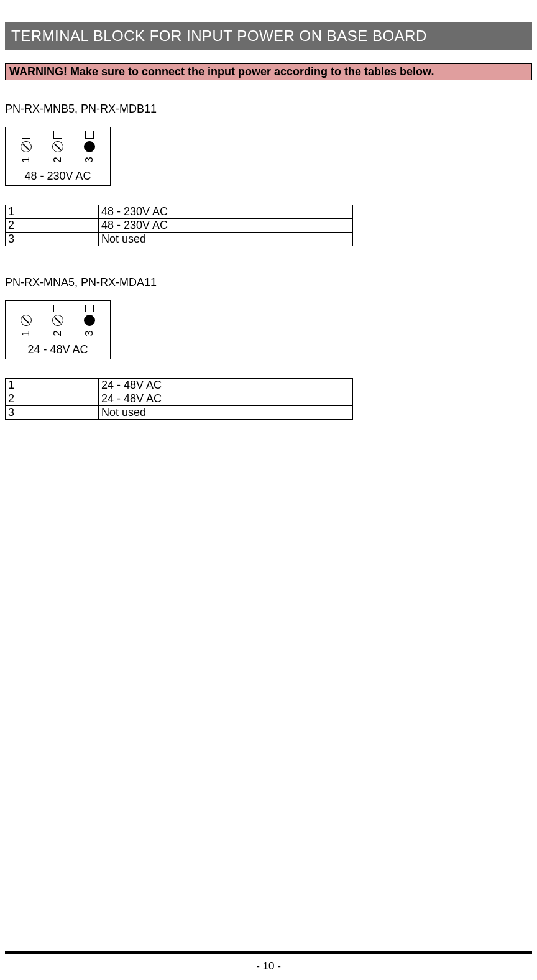 This screenshot has width=537, height=980. I want to click on warning-box: WARNING! Make sure to connect the input …, so click(268, 72).